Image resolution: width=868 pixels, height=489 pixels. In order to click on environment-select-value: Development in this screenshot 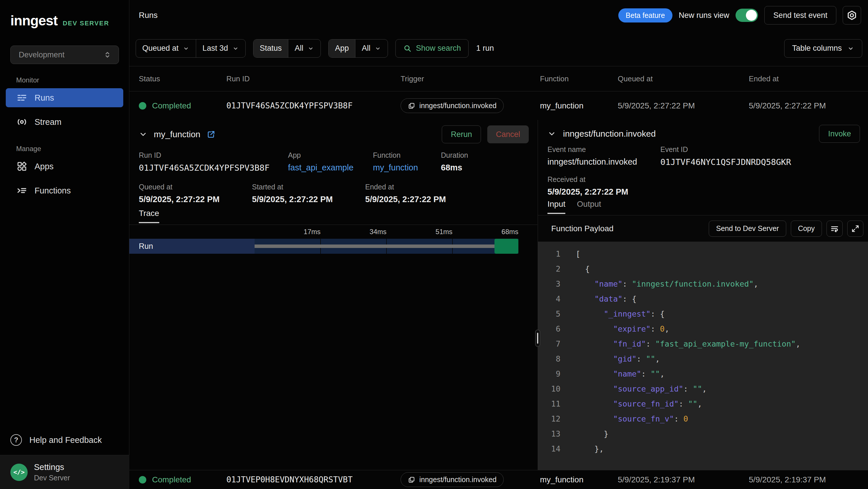, I will do `click(42, 55)`.